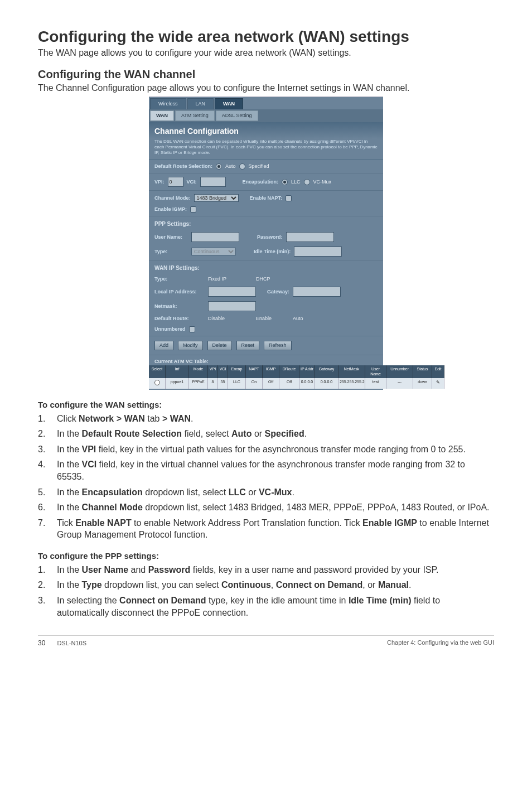 This screenshot has width=532, height=802. I want to click on atm-table-title: Current ATM VC Table:, so click(266, 360).